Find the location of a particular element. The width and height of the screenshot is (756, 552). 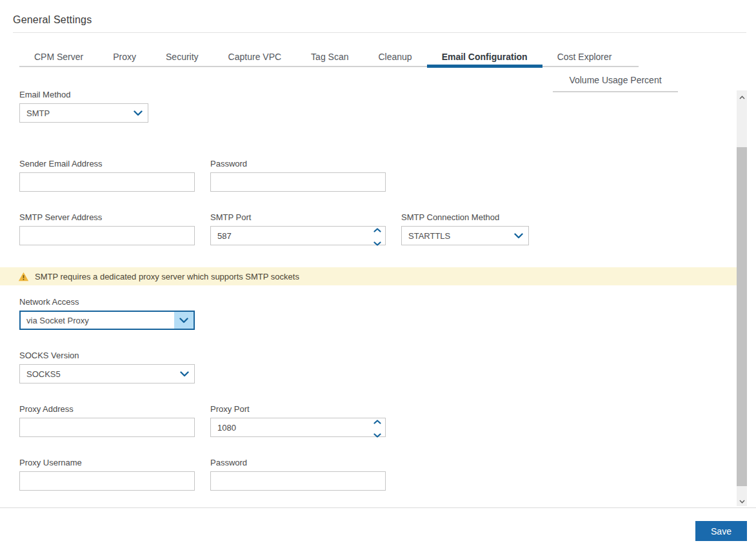

vertical-scrollbar is located at coordinates (742, 298).